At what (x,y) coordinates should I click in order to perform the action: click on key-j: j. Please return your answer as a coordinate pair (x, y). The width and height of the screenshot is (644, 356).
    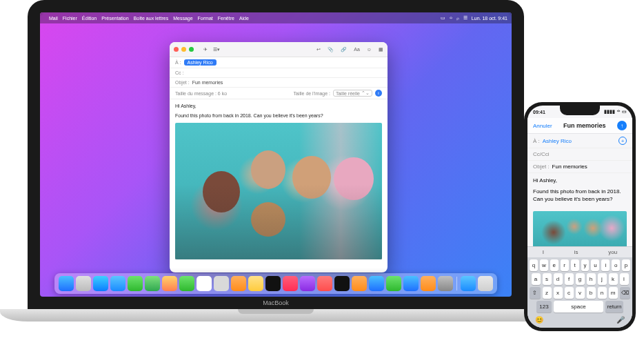
    Looking at the image, I should click on (603, 279).